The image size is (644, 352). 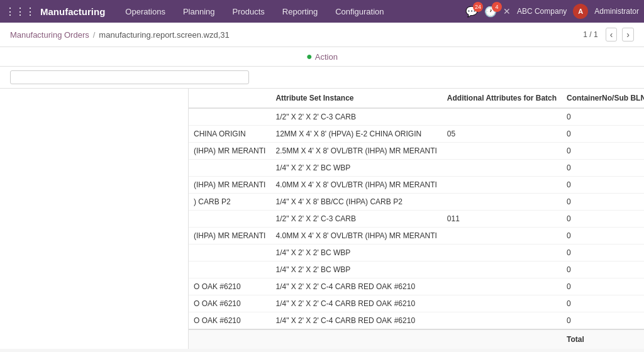 What do you see at coordinates (164, 35) in the screenshot?
I see `breadcrumb-current: manufacturing.report.screen.wzd,31` at bounding box center [164, 35].